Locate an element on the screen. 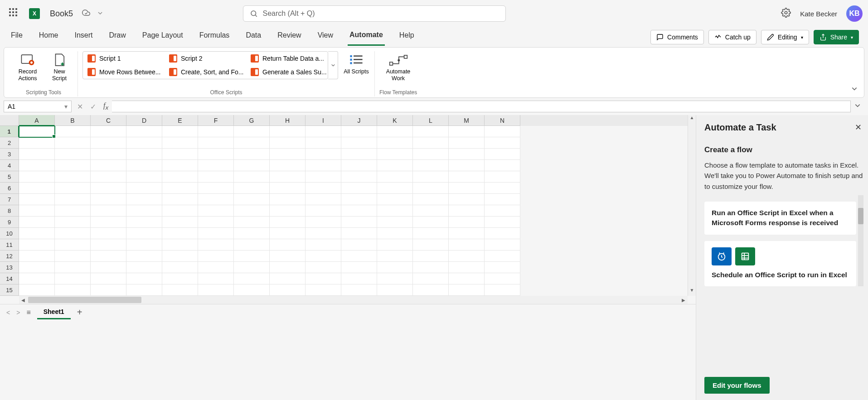  row-header: 7 is located at coordinates (10, 199).